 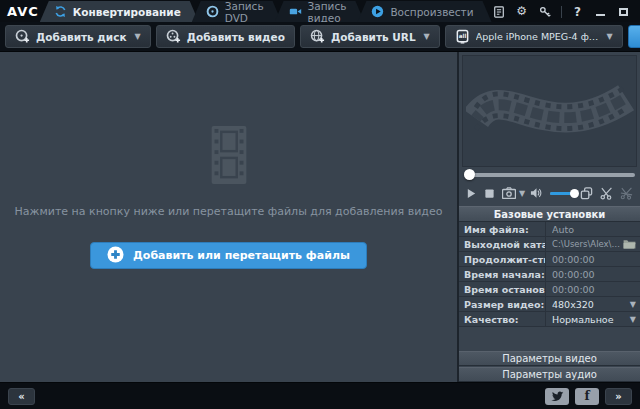 I want to click on row-start-time: Время начала: 00:00:00, so click(x=550, y=274).